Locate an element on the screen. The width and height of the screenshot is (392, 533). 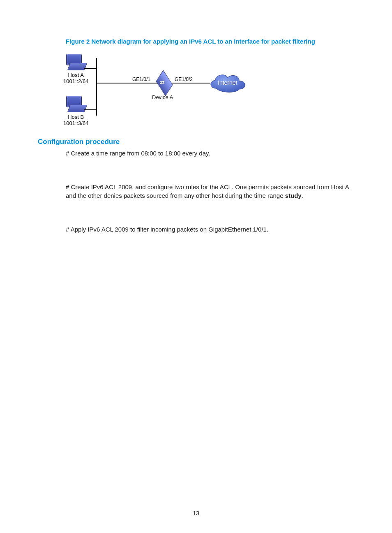
page-number: 13 is located at coordinates (196, 513).